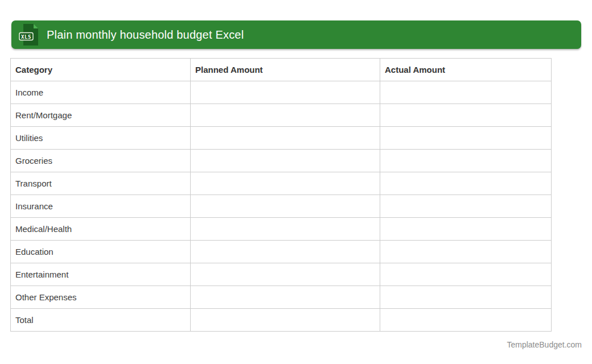 The width and height of the screenshot is (592, 364). What do you see at coordinates (101, 297) in the screenshot?
I see `category-cell: Other Expenses` at bounding box center [101, 297].